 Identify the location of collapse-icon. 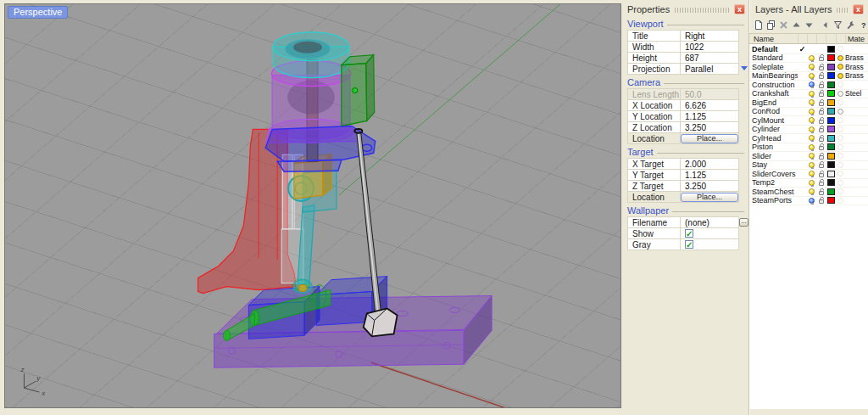
(826, 25).